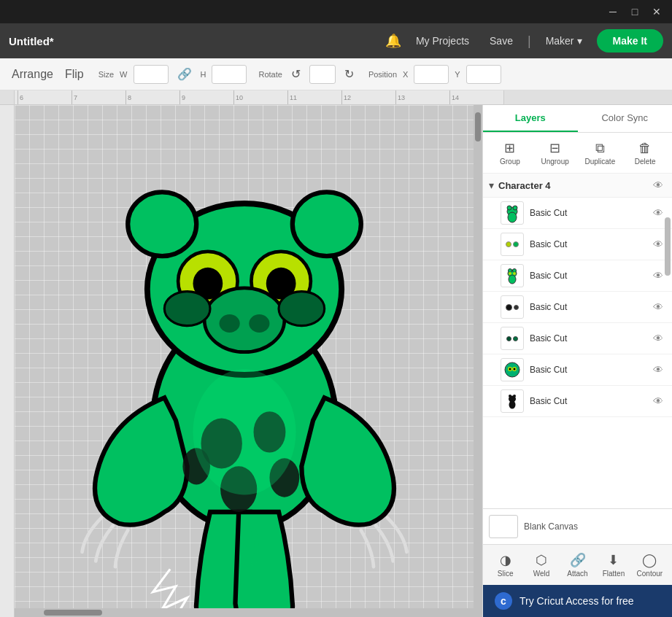 This screenshot has width=672, height=617. Describe the element at coordinates (506, 560) in the screenshot. I see `slice-icon: ◑` at that location.